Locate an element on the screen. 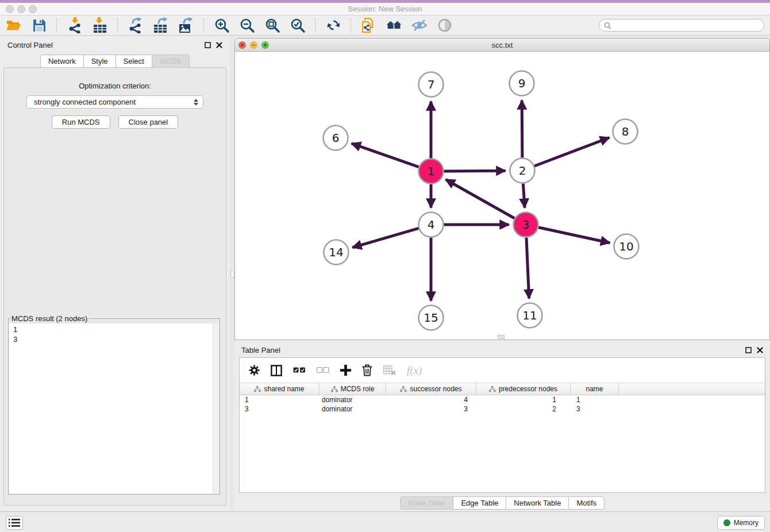 This screenshot has width=770, height=532. close-panel-button: Close panel is located at coordinates (148, 122).